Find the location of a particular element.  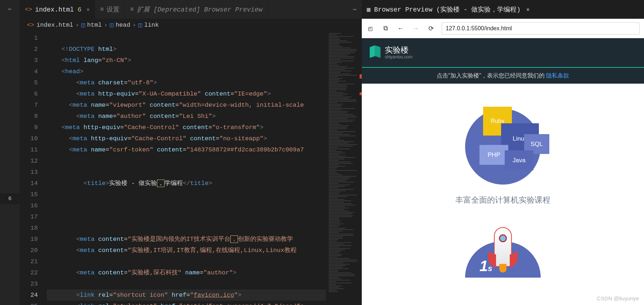

tab-label: 扩展 [Deprecated] Browser Preview is located at coordinates (199, 9).